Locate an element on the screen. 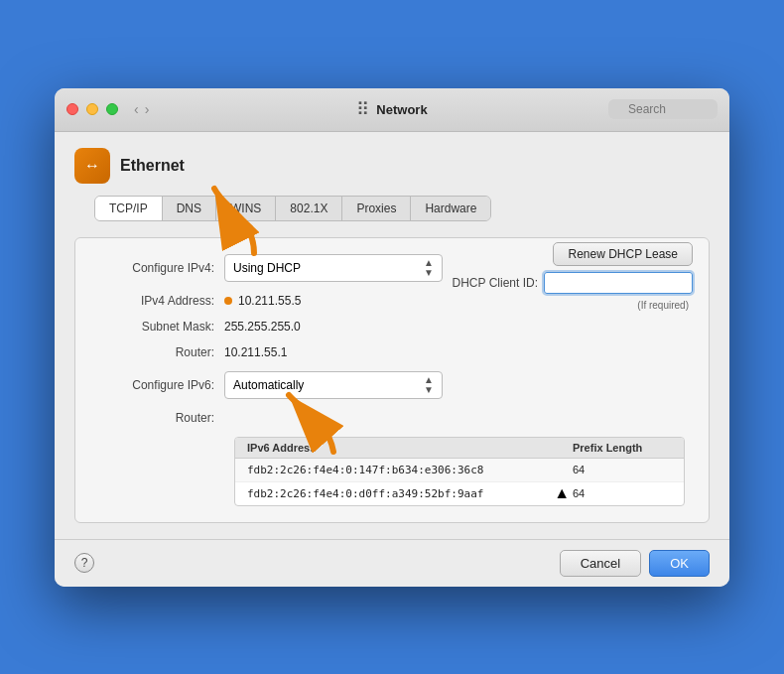 The width and height of the screenshot is (784, 674). back-arrow-icon: ‹ is located at coordinates (137, 109).